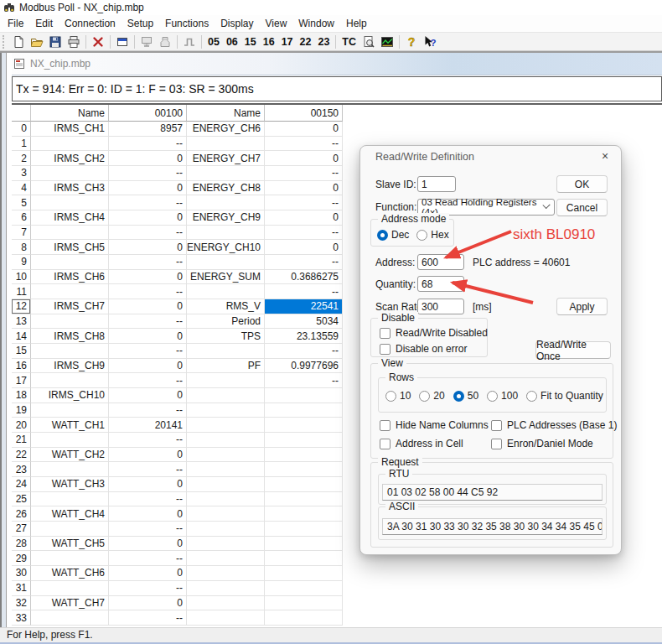 The image size is (662, 644). I want to click on cell-r5-c1, so click(70, 203).